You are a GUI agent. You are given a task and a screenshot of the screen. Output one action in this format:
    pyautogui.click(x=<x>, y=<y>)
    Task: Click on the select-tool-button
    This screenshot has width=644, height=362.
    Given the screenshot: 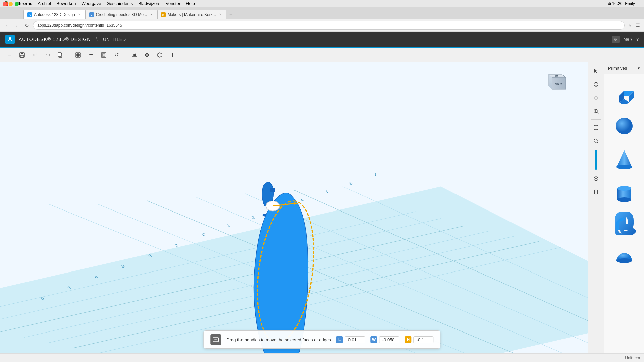 What is the action you would take?
    pyautogui.click(x=596, y=71)
    